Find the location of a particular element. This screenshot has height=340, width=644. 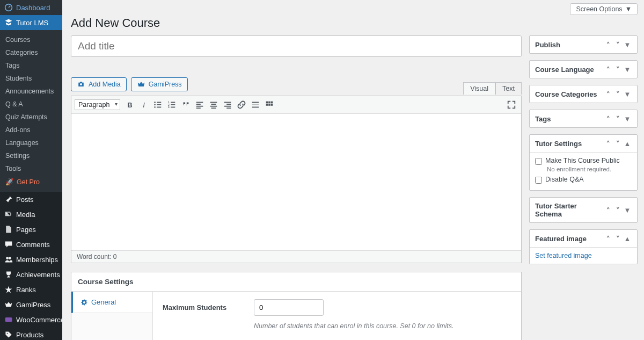

sidebar-ranks: Ranks is located at coordinates (31, 290).